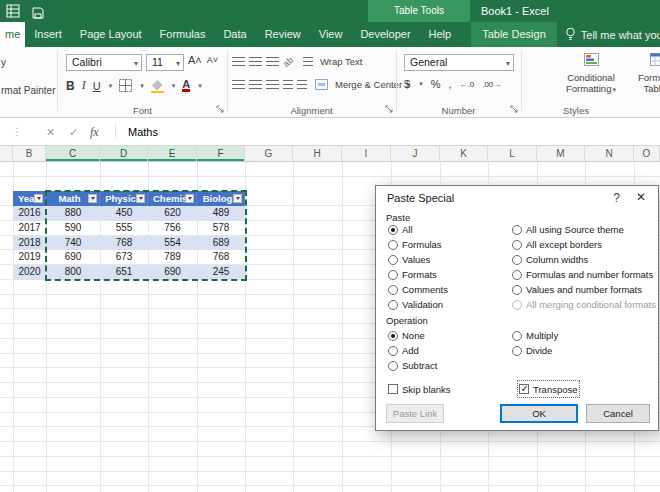  What do you see at coordinates (48, 34) in the screenshot?
I see `tab-insert: Insert` at bounding box center [48, 34].